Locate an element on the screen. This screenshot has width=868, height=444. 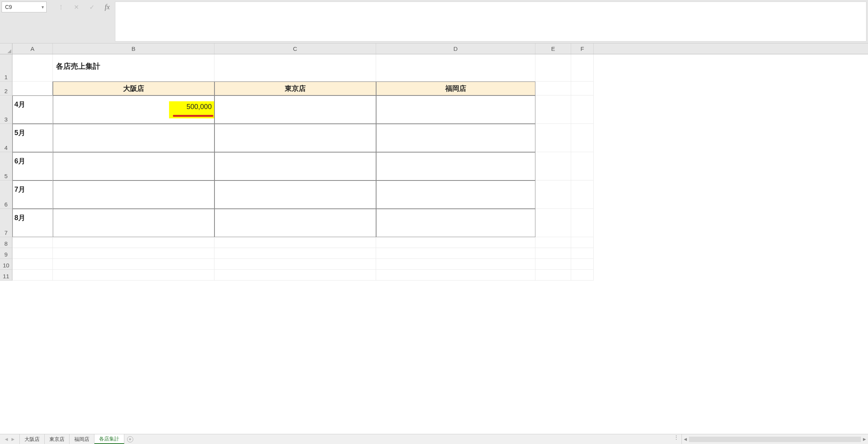
tab-nav-next-icon: ► is located at coordinates (13, 439).